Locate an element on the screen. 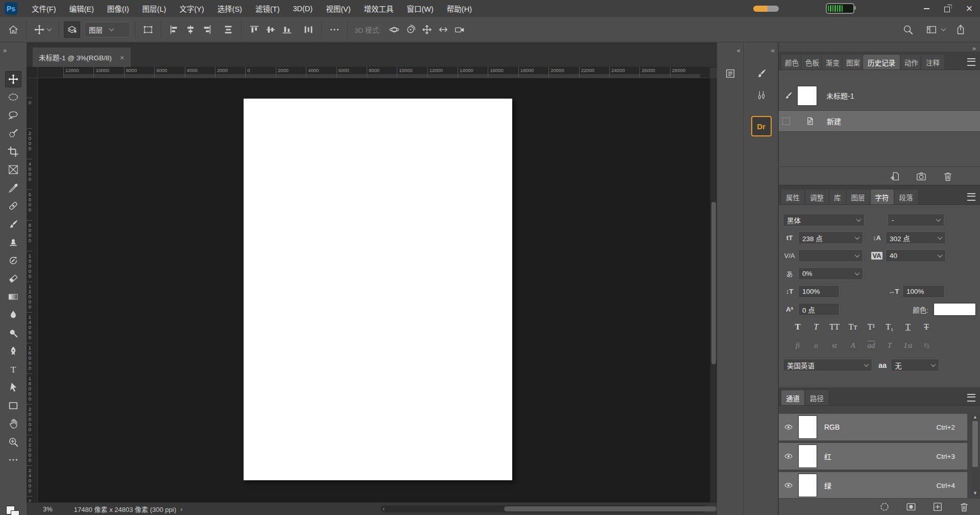 The width and height of the screenshot is (980, 515). RGB: RGB Ctrl+2 is located at coordinates (873, 427).